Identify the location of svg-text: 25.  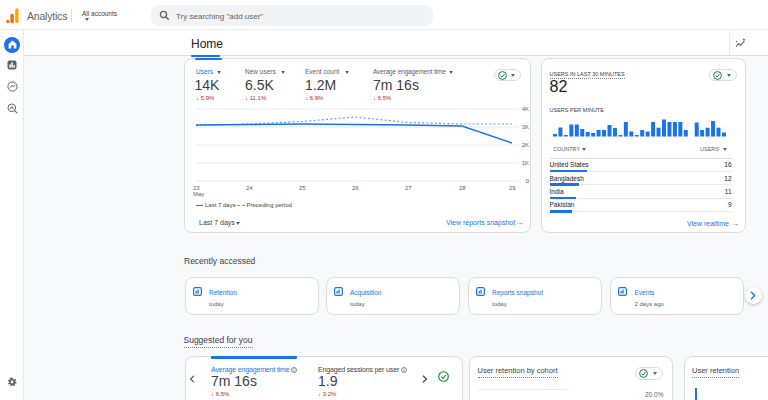
(302, 188).